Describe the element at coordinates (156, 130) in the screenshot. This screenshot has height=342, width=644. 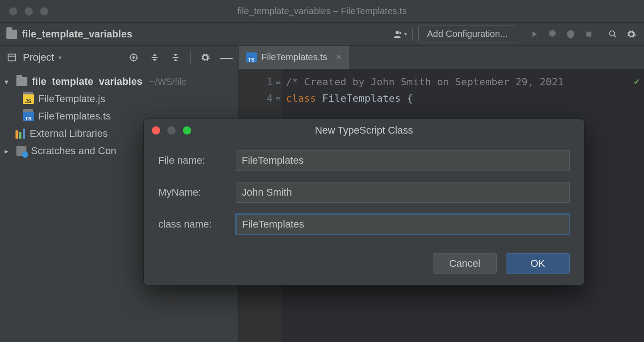
I see `dialog-close-icon` at that location.